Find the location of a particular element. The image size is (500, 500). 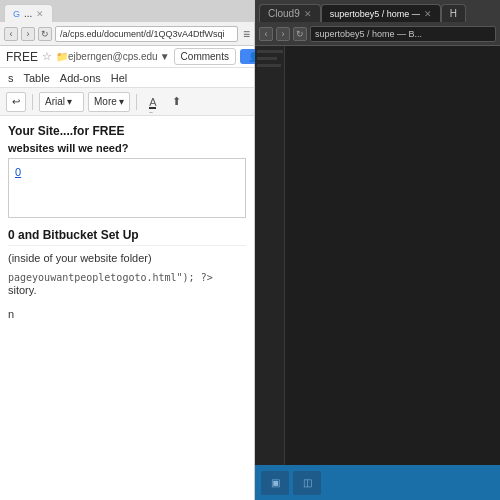

tab-close-icon: ✕ is located at coordinates (40, 14).